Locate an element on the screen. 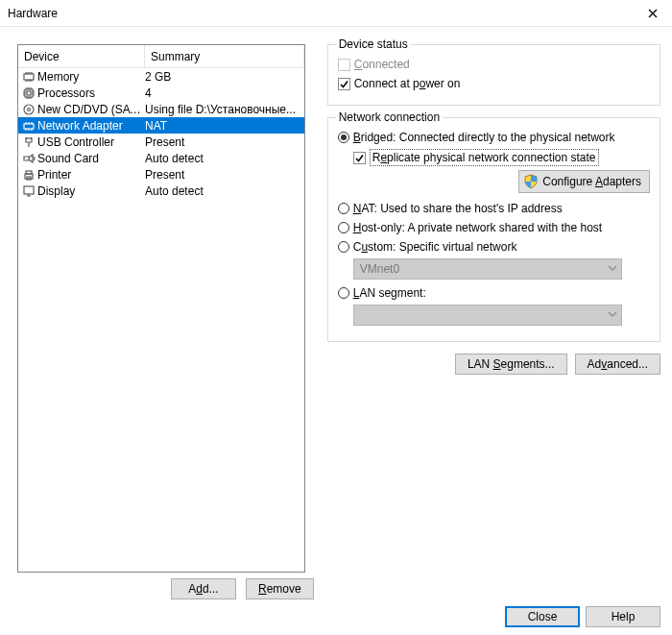  checkbox-connected: Connected is located at coordinates (493, 64).